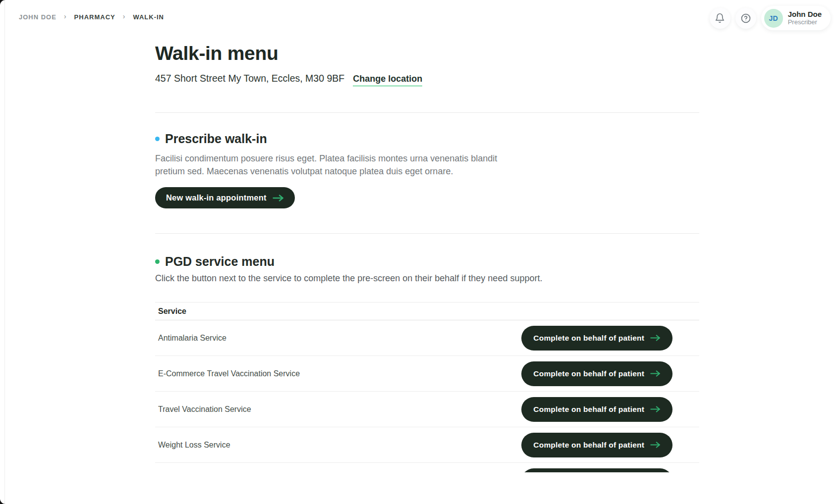 The image size is (839, 504). Describe the element at coordinates (774, 18) in the screenshot. I see `avatar: JD` at that location.